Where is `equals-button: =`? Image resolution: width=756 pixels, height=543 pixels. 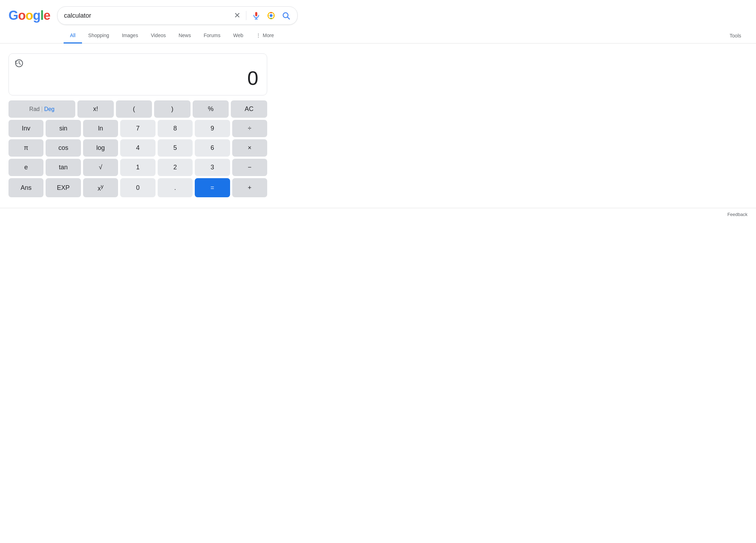
equals-button: = is located at coordinates (212, 188).